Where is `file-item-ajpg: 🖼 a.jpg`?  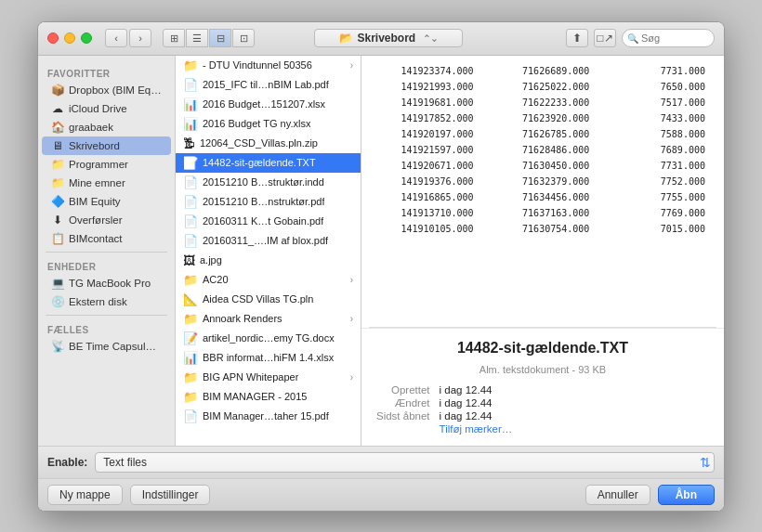 file-item-ajpg: 🖼 a.jpg is located at coordinates (268, 260).